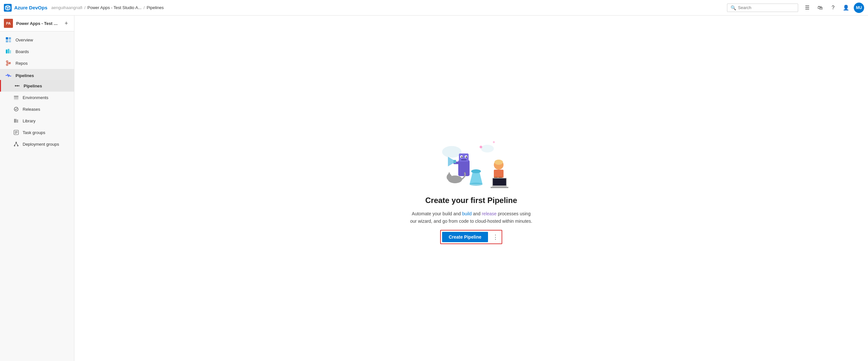 The image size is (868, 361). Describe the element at coordinates (144, 7) in the screenshot. I see `breadcrumb-sep2: /` at that location.